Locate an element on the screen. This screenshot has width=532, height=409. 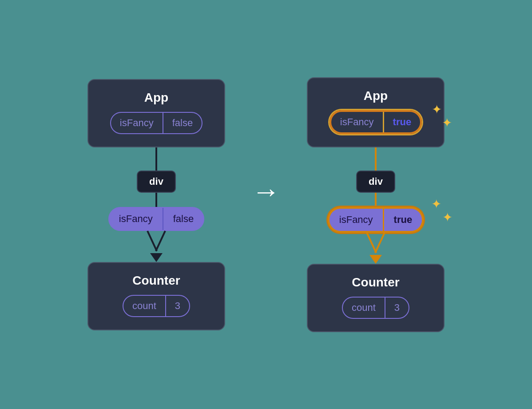
left-connector-div-prop is located at coordinates (156, 200).